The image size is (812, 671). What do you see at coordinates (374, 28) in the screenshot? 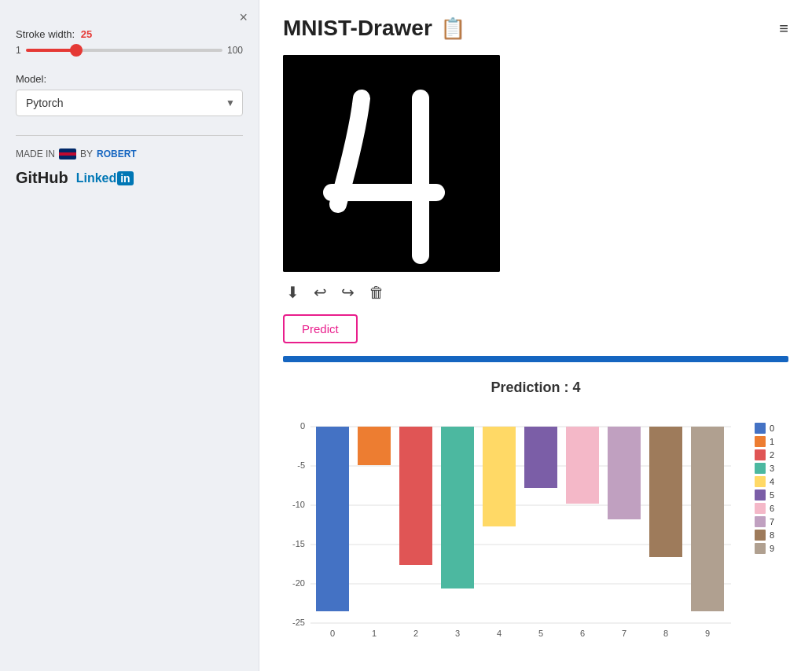
I see `app-title: MNIST-Drawer 📋` at bounding box center [374, 28].